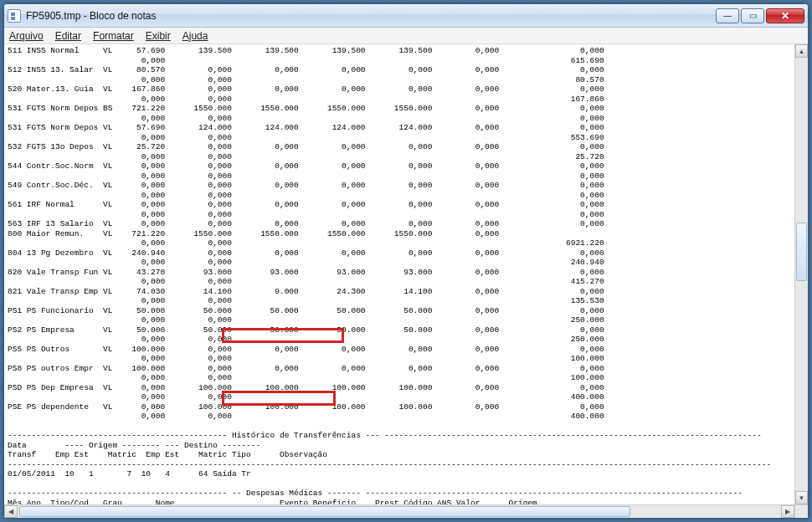 The width and height of the screenshot is (812, 522). Describe the element at coordinates (802, 498) in the screenshot. I see `scroll-down-button: ▼` at that location.